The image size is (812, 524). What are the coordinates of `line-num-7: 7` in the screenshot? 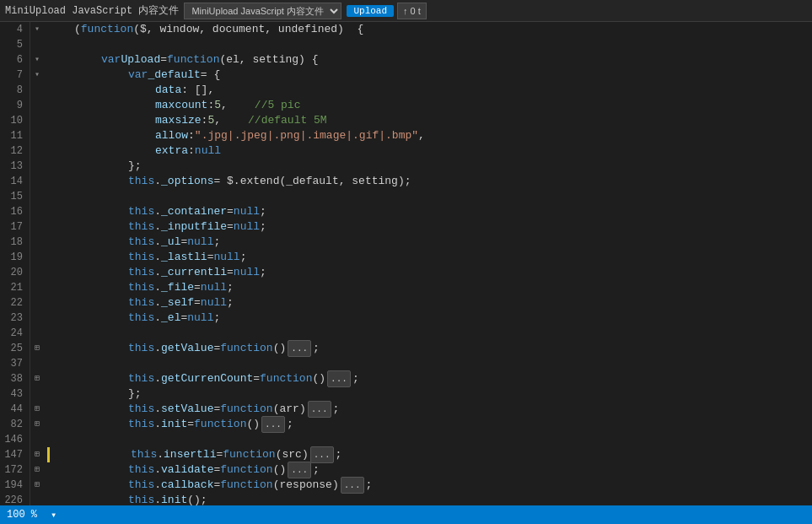 It's located at (13, 75).